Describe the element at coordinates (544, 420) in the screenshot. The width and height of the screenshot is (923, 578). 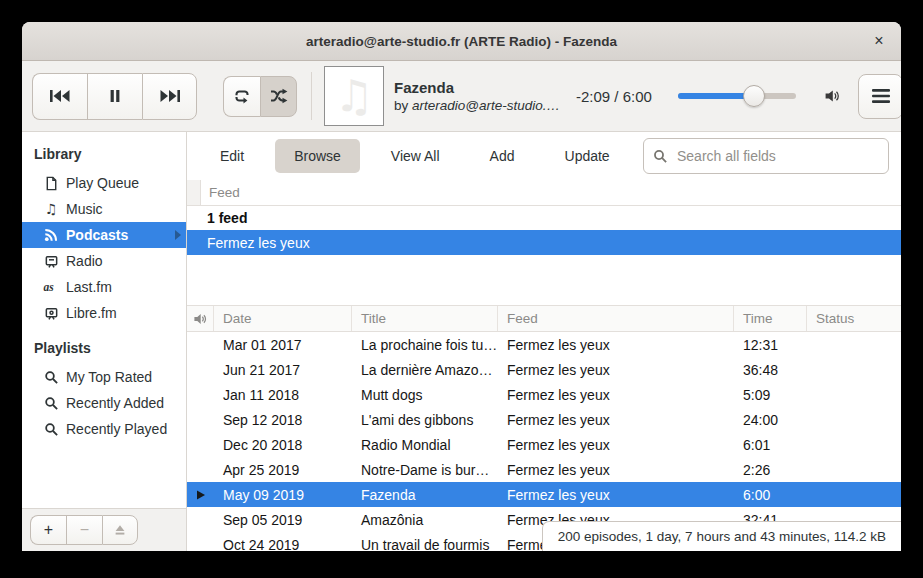
I see `episode-row: Sep 12 2018 L'ami des gibbons Fermez les…` at that location.